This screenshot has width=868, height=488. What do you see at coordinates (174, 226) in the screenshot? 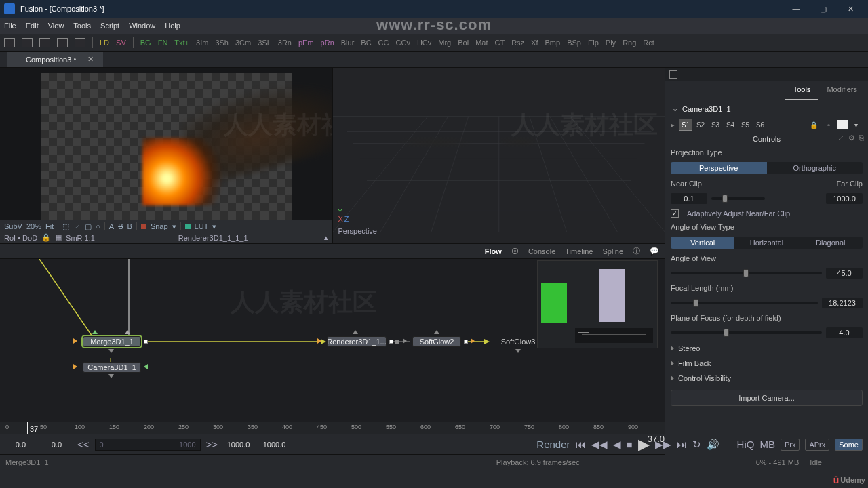
I see `v1-chevron-down-icon: ▾` at bounding box center [174, 226].